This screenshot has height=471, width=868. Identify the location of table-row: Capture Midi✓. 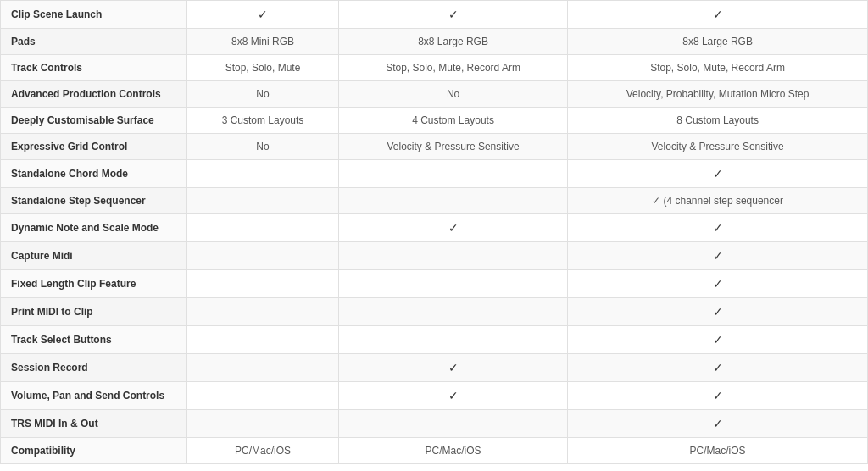
(434, 256).